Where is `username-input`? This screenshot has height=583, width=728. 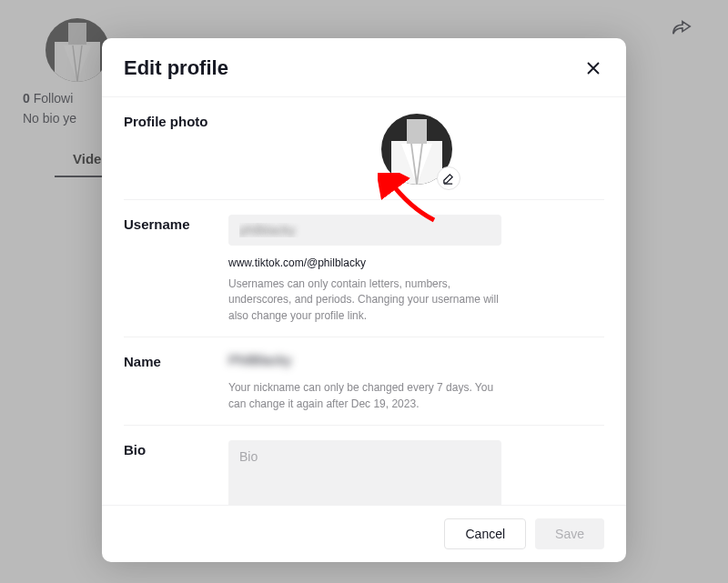
username-input is located at coordinates (365, 230).